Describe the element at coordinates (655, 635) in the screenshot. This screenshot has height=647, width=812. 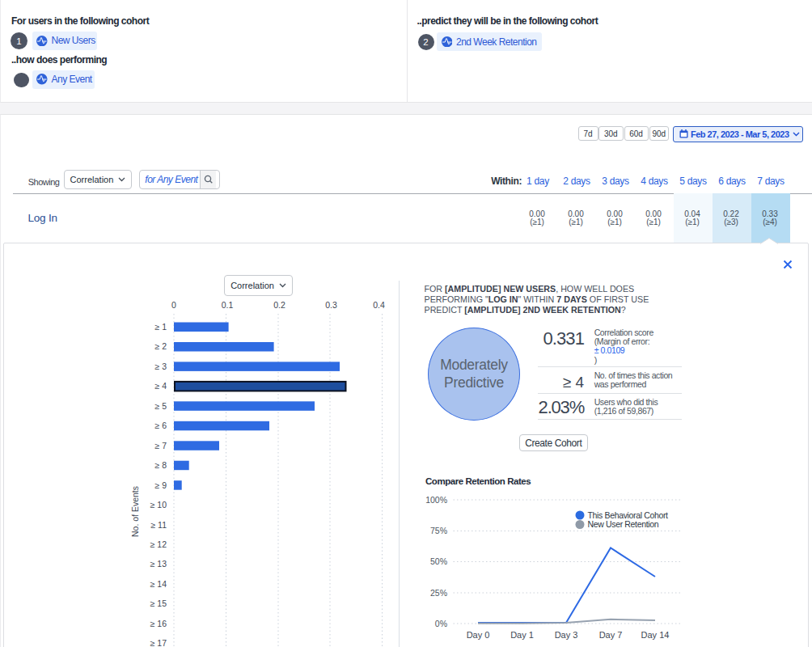
I see `svg-text: Day 14` at that location.